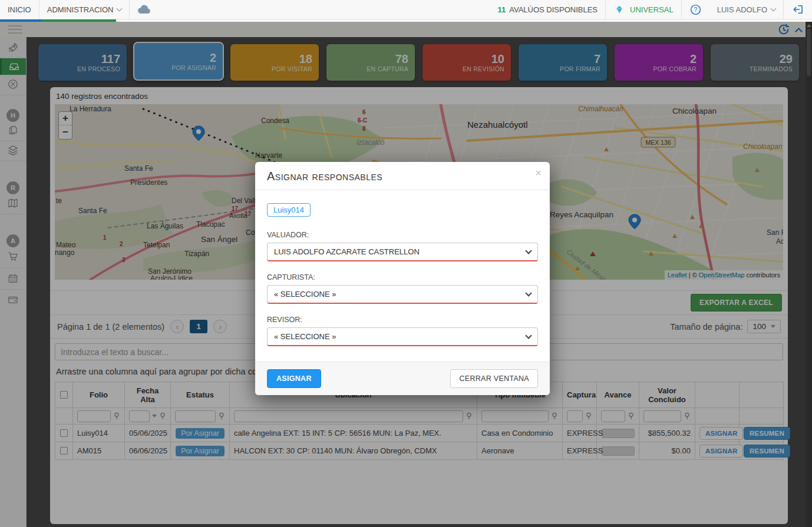  I want to click on user-menu: LUIS ADOLFO, so click(746, 9).